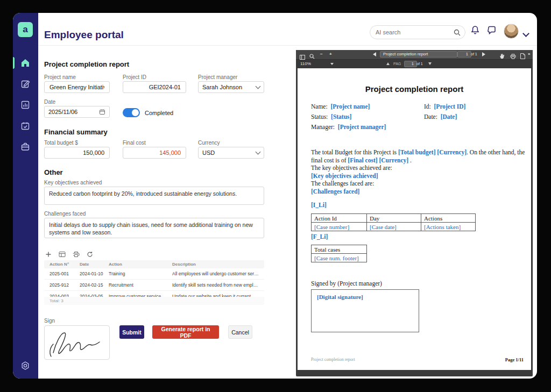 The height and width of the screenshot is (392, 551). What do you see at coordinates (102, 112) in the screenshot?
I see `calendar-icon` at bounding box center [102, 112].